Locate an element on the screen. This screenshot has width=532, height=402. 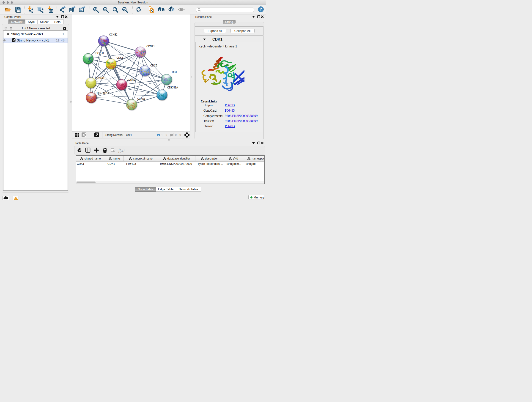
svg-text: CDC25B is located at coordinates (99, 53).